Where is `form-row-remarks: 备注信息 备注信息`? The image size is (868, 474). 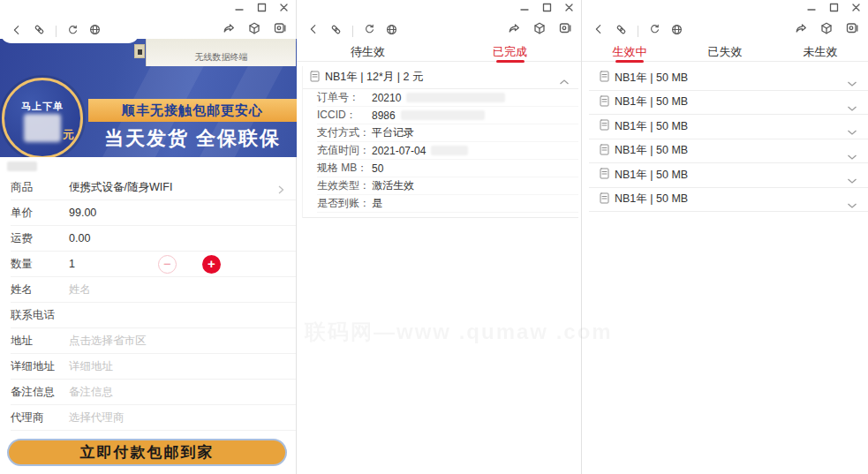
form-row-remarks: 备注信息 备注信息 is located at coordinates (154, 392).